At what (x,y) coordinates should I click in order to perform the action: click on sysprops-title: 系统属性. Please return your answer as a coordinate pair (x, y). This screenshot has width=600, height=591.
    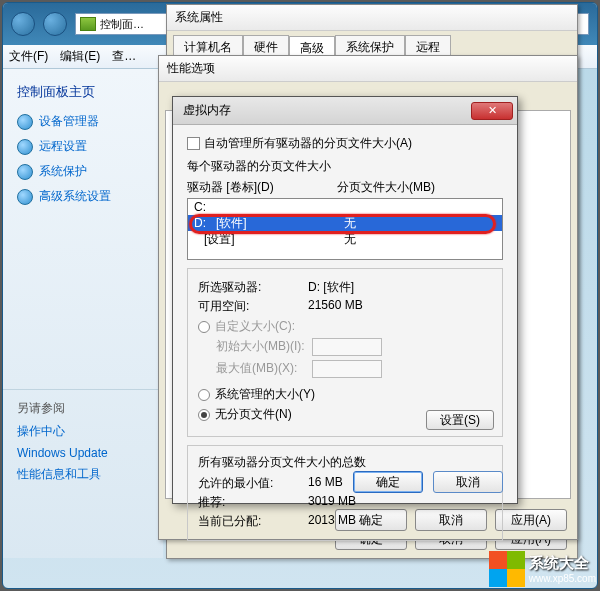
    Looking at the image, I should click on (372, 18).